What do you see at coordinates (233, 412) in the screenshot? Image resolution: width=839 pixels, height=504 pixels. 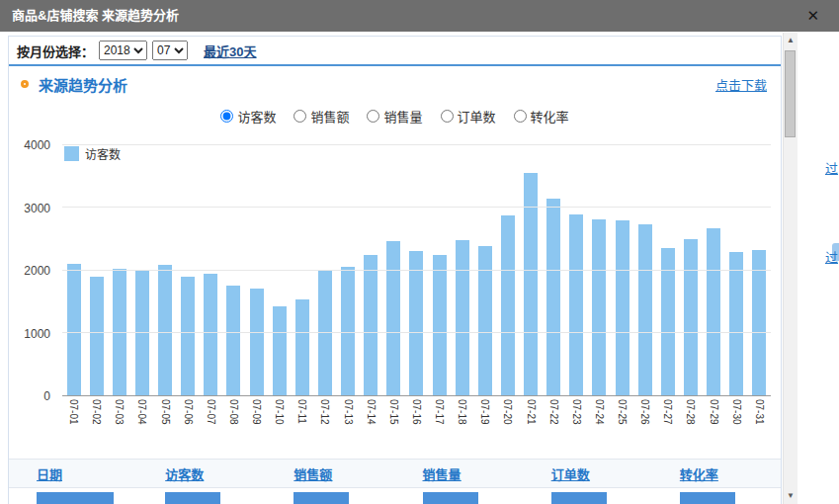 I see `x-tick-07-08: 07-08` at bounding box center [233, 412].